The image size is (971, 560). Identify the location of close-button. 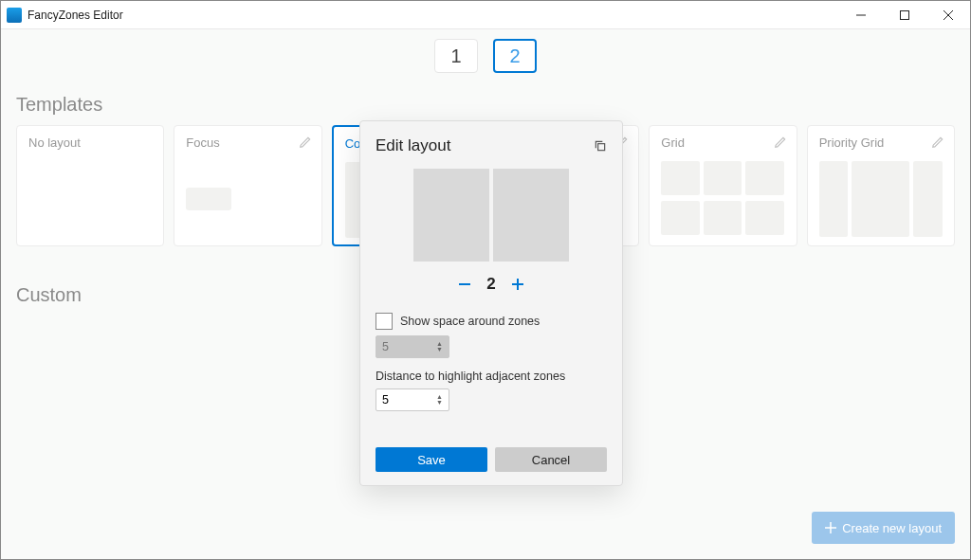
(948, 15).